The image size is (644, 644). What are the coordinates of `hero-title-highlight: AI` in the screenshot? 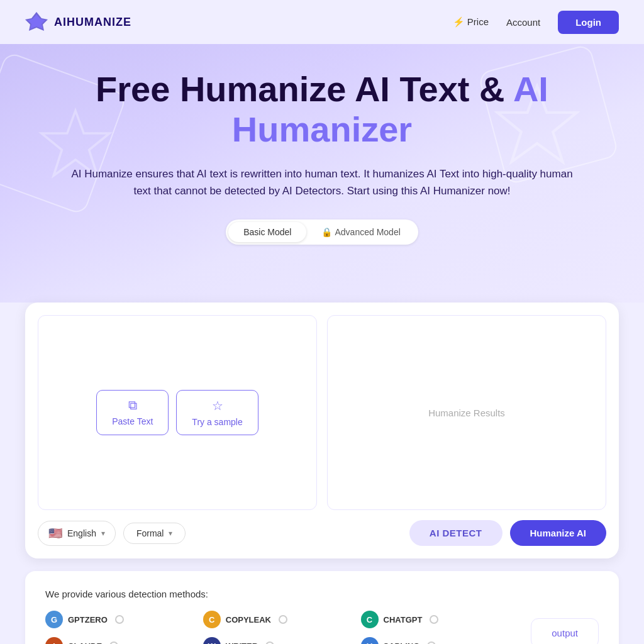 It's located at (531, 89).